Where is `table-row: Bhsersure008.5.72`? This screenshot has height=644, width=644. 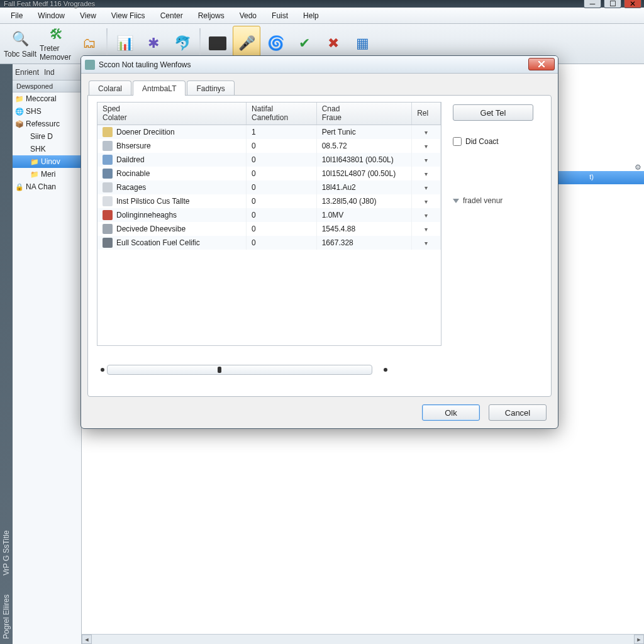 table-row: Bhsersure008.5.72 is located at coordinates (269, 146).